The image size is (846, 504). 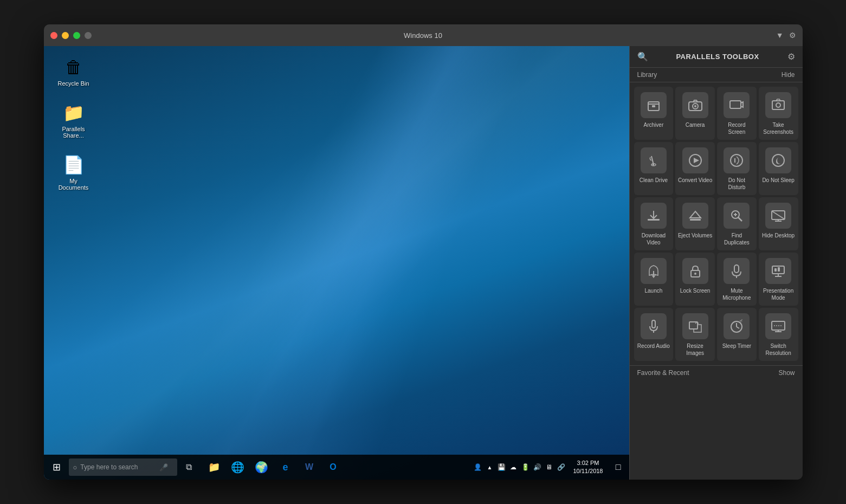 What do you see at coordinates (74, 120) in the screenshot?
I see `desktop-icon-parallels-share: 📁 Parallels Share...` at bounding box center [74, 120].